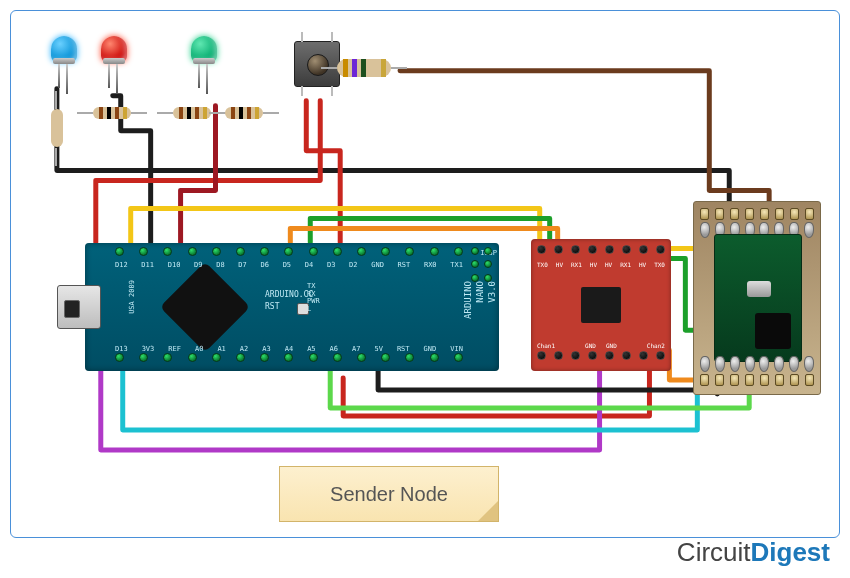 The width and height of the screenshot is (850, 578). I want to click on resistor-led-blue, so click(112, 113).